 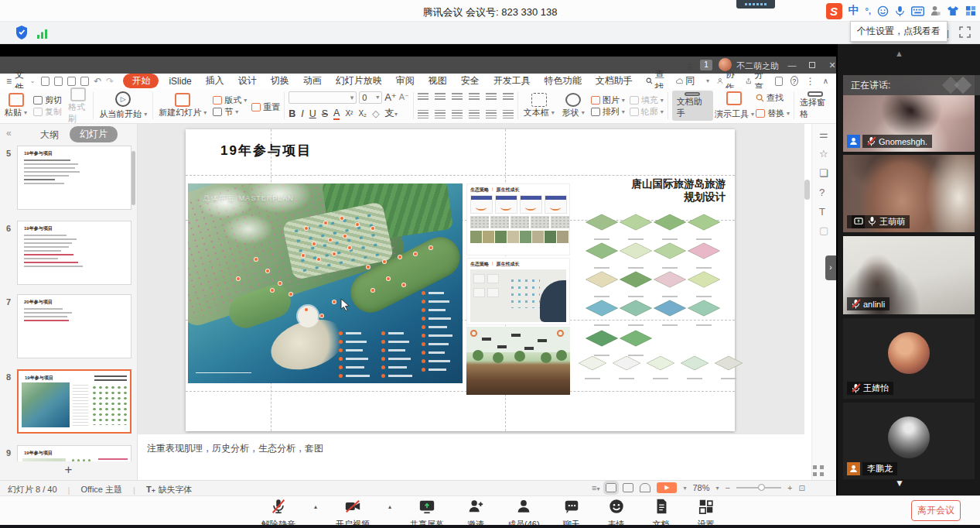 What do you see at coordinates (440, 115) in the screenshot?
I see `align-center-icon` at bounding box center [440, 115].